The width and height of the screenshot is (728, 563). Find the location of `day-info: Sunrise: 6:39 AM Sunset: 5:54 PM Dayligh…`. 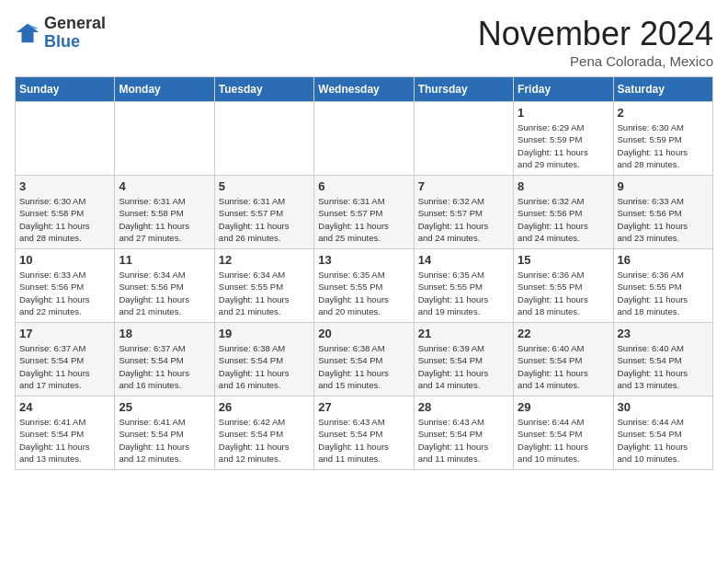

day-info: Sunrise: 6:39 AM Sunset: 5:54 PM Dayligh… is located at coordinates (463, 366).